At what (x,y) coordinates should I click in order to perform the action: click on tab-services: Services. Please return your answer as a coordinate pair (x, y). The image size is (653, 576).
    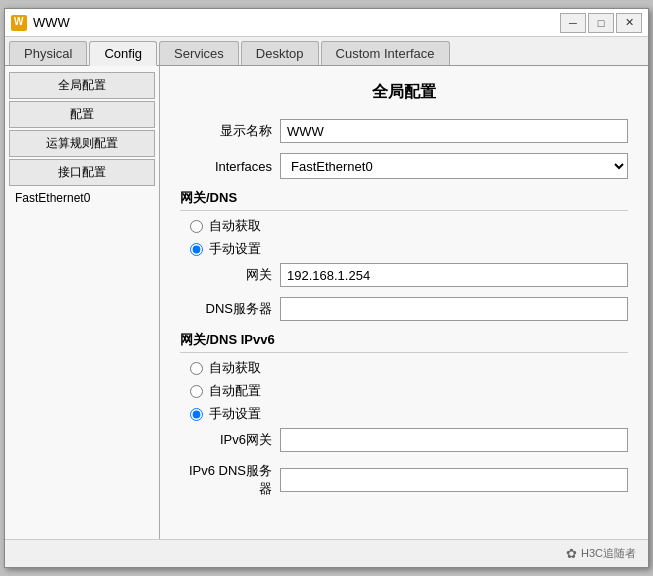
    Looking at the image, I should click on (199, 53).